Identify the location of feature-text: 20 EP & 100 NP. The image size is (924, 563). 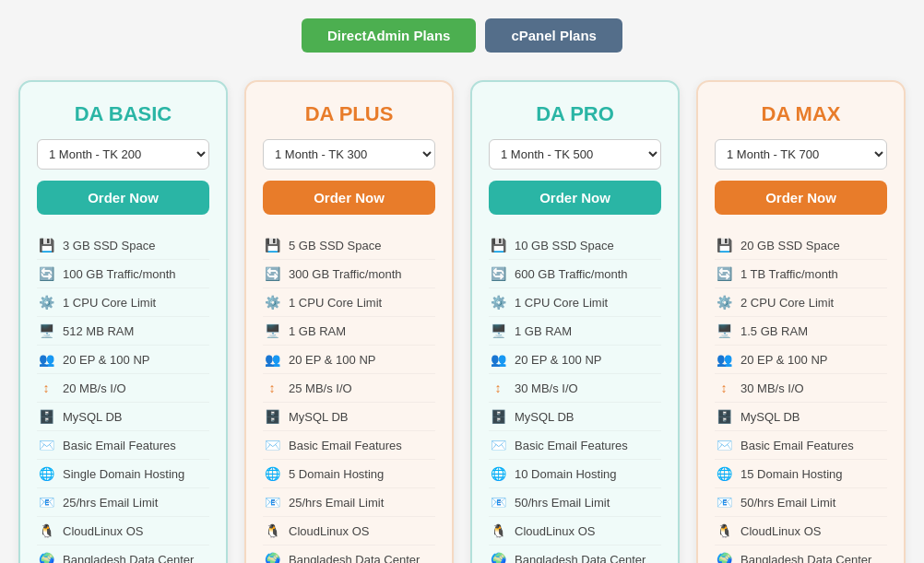
(784, 359).